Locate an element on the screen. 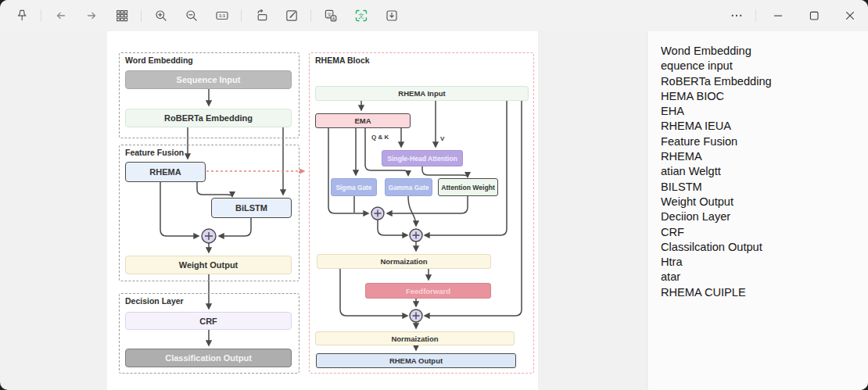 Image resolution: width=868 pixels, height=390 pixels. close-button is located at coordinates (850, 16).